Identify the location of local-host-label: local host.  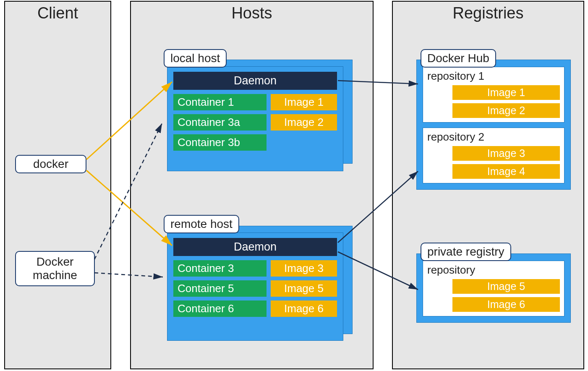
(195, 58).